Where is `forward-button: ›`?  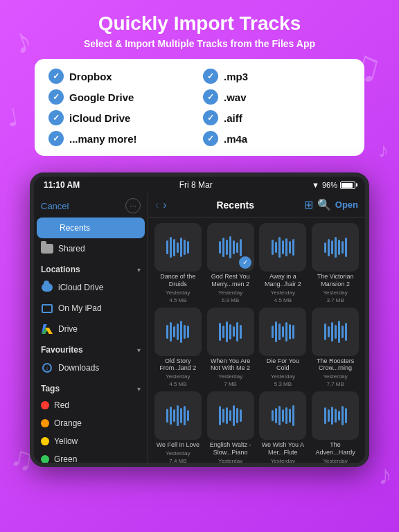 forward-button: › is located at coordinates (165, 205).